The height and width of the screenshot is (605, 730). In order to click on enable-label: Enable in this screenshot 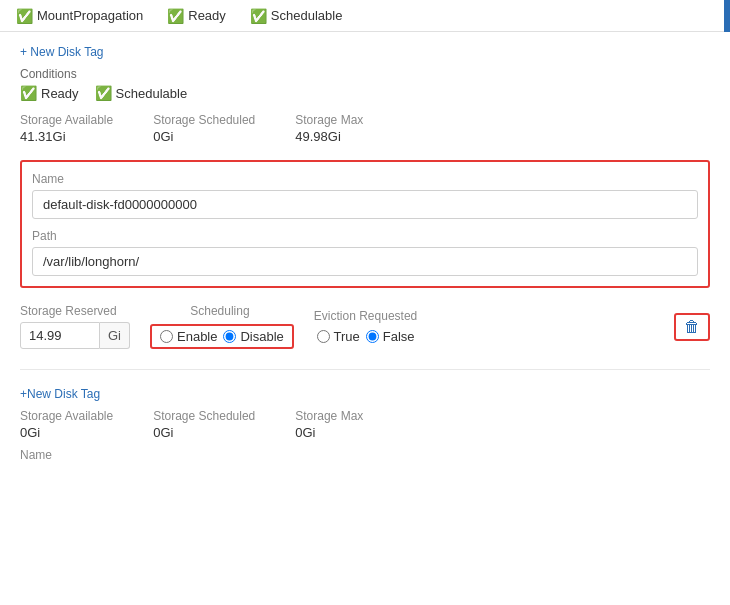, I will do `click(197, 336)`.